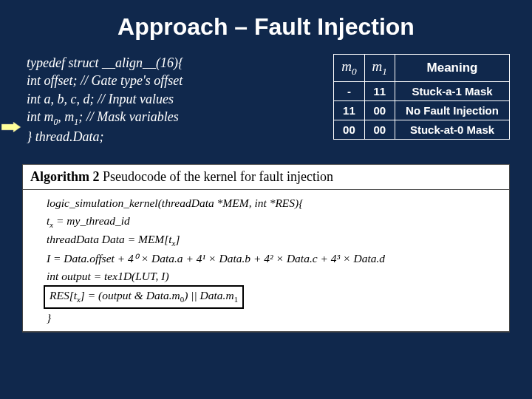 This screenshot has width=532, height=399. What do you see at coordinates (452, 68) in the screenshot?
I see `col-meaning: Meaning` at bounding box center [452, 68].